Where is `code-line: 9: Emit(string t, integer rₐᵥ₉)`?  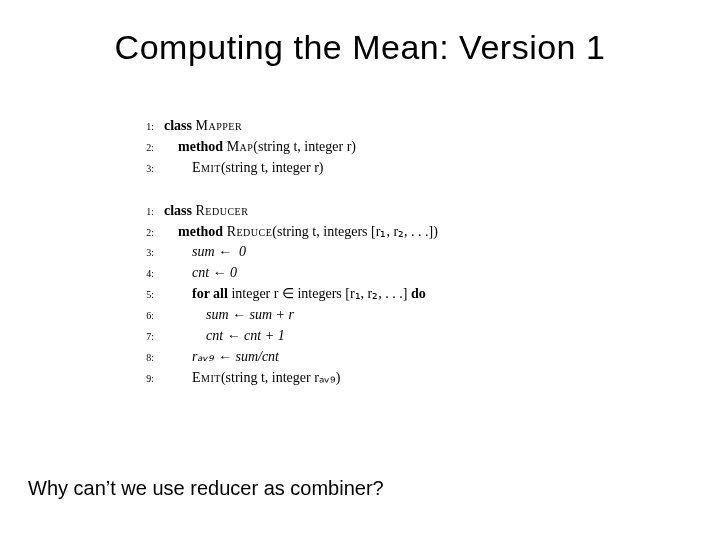
code-line: 9: Emit(string t, integer rₐᵥ₉) is located at coordinates (405, 378).